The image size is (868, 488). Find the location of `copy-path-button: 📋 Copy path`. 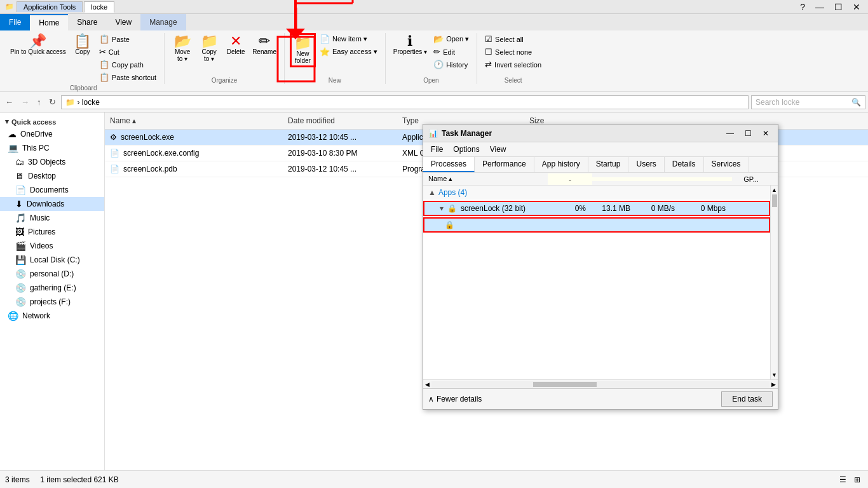

copy-path-button: 📋 Copy path is located at coordinates (128, 65).